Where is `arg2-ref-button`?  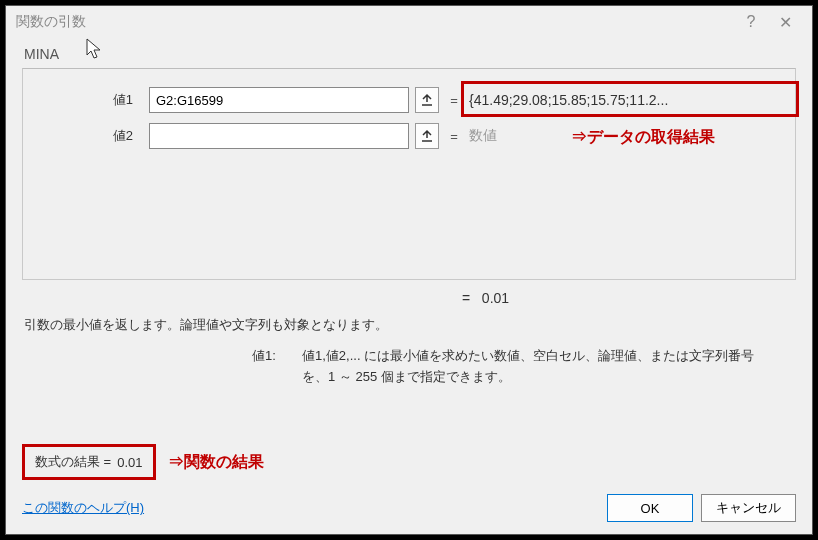
arg2-ref-button is located at coordinates (427, 136).